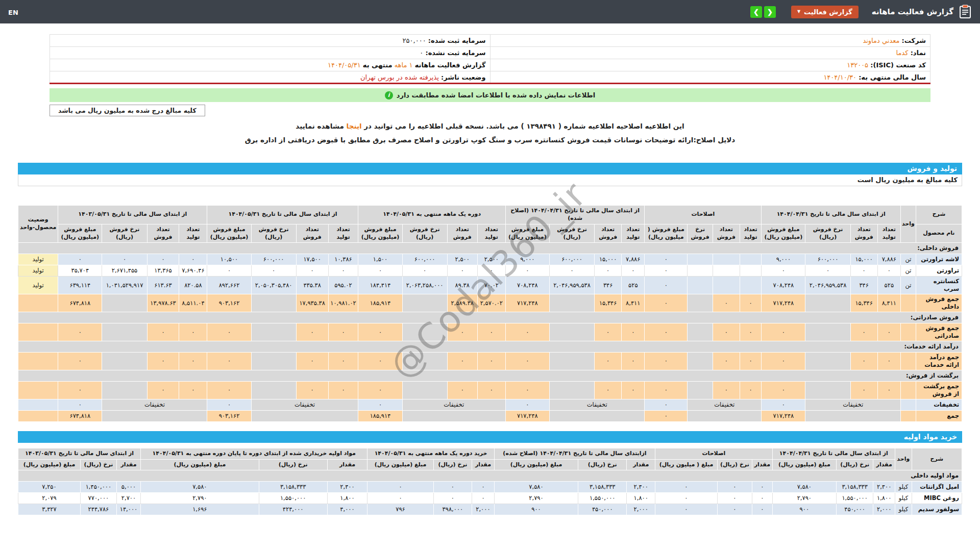 The height and width of the screenshot is (551, 980). What do you see at coordinates (490, 110) in the screenshot?
I see `amounts-note-wrap: کلیه مبالغ درج شده به میلیون ریال می باش…` at bounding box center [490, 110].